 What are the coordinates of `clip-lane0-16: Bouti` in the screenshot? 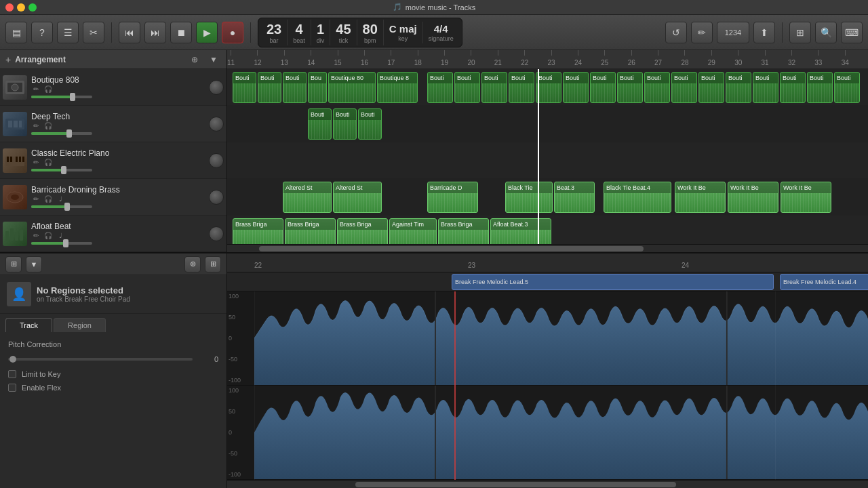 It's located at (711, 87).